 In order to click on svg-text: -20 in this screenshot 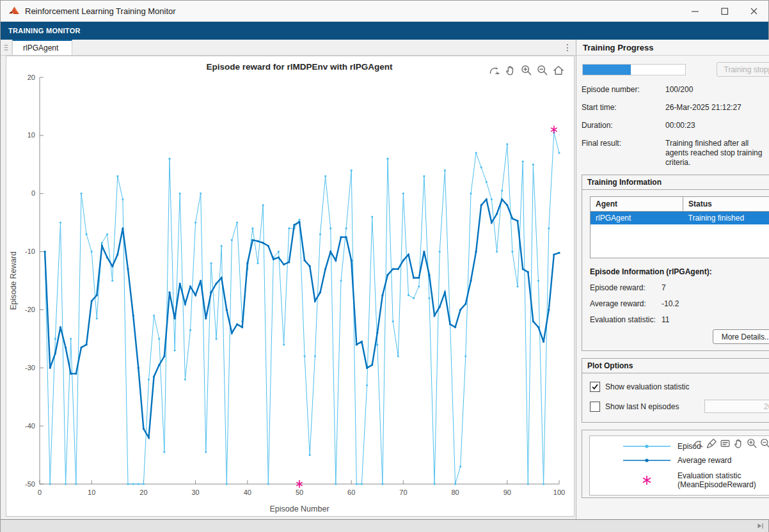, I will do `click(30, 309)`.